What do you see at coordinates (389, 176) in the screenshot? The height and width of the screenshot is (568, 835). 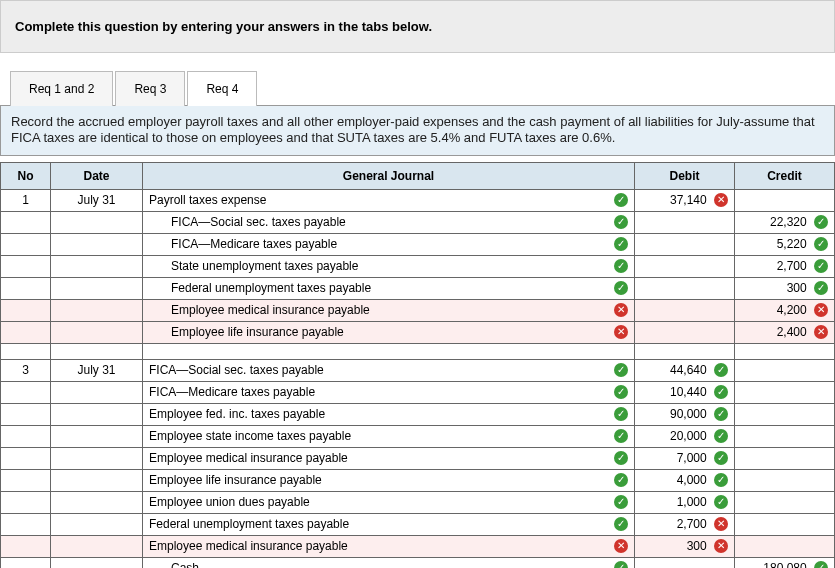 I see `header-general-journal: General Journal` at bounding box center [389, 176].